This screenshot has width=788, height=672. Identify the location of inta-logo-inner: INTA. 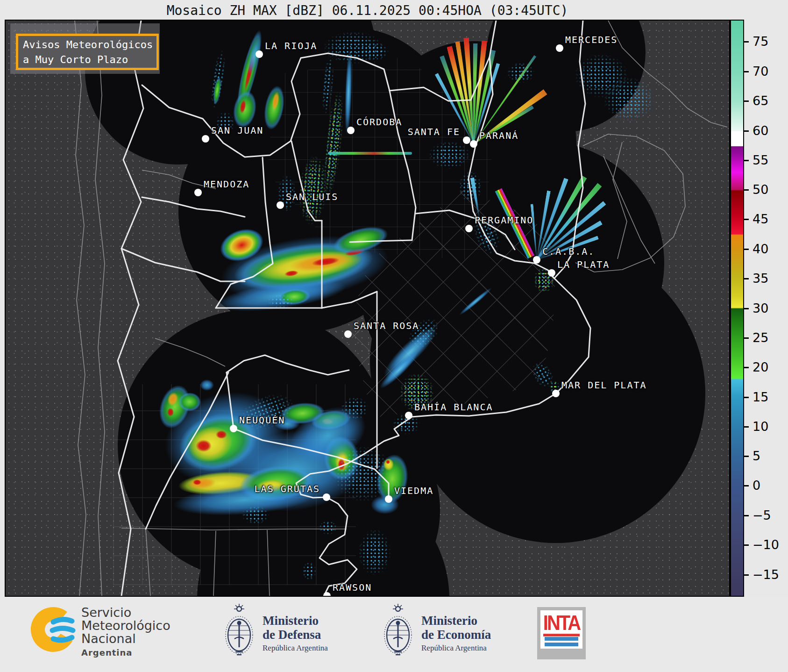
(561, 629).